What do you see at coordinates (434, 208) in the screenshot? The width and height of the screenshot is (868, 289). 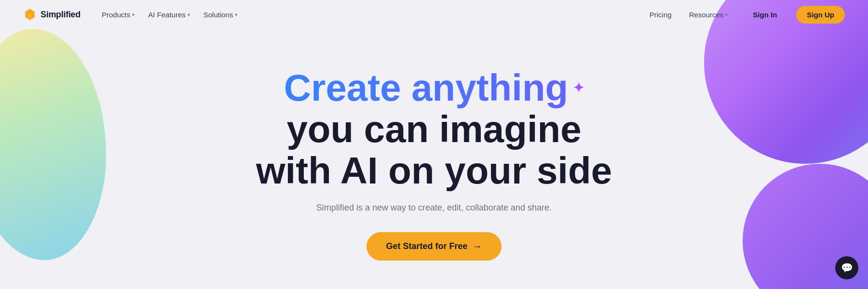 I see `hero-subtitle: Simplified is a new way to create, edit,…` at bounding box center [434, 208].